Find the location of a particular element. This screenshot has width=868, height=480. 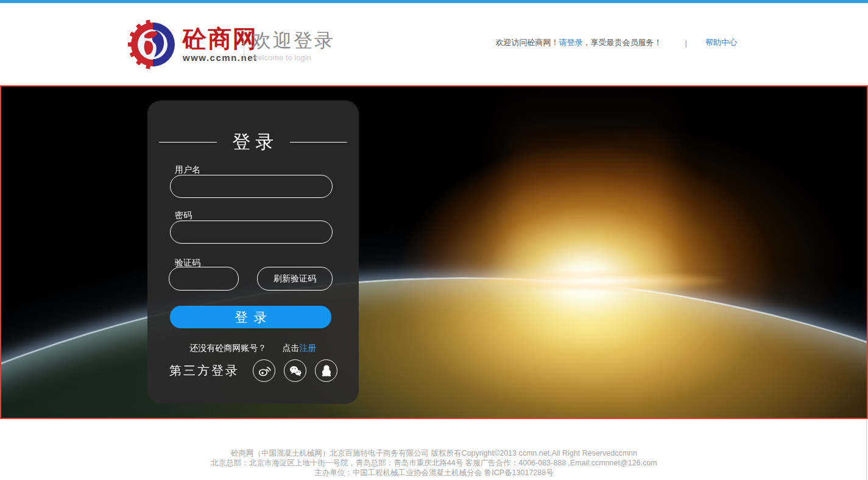

qq-login-button is located at coordinates (326, 370).